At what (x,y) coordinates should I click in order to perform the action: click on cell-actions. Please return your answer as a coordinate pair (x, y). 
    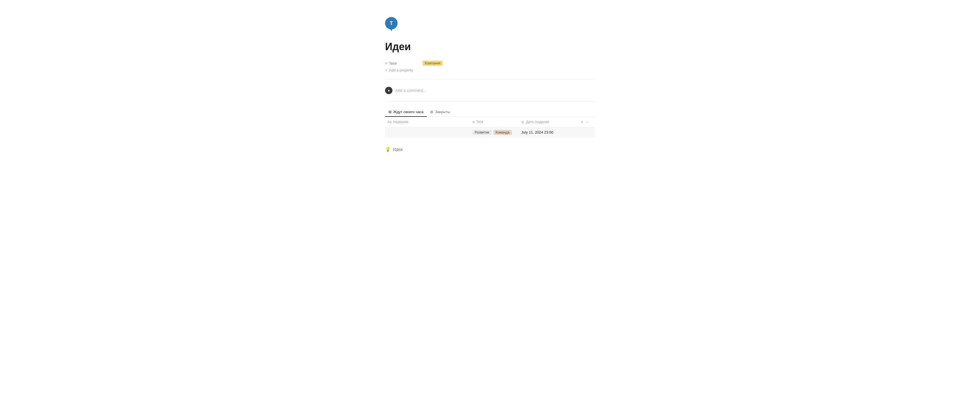
    Looking at the image, I should click on (587, 132).